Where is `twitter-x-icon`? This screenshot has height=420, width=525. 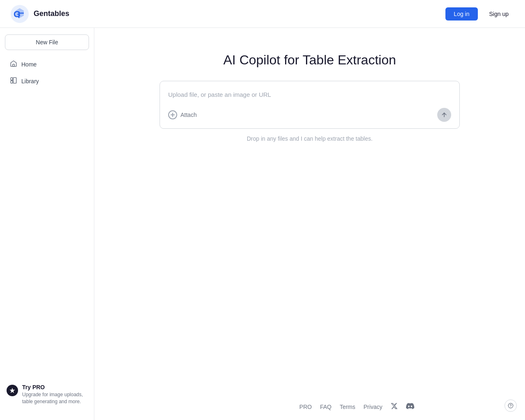 twitter-x-icon is located at coordinates (394, 407).